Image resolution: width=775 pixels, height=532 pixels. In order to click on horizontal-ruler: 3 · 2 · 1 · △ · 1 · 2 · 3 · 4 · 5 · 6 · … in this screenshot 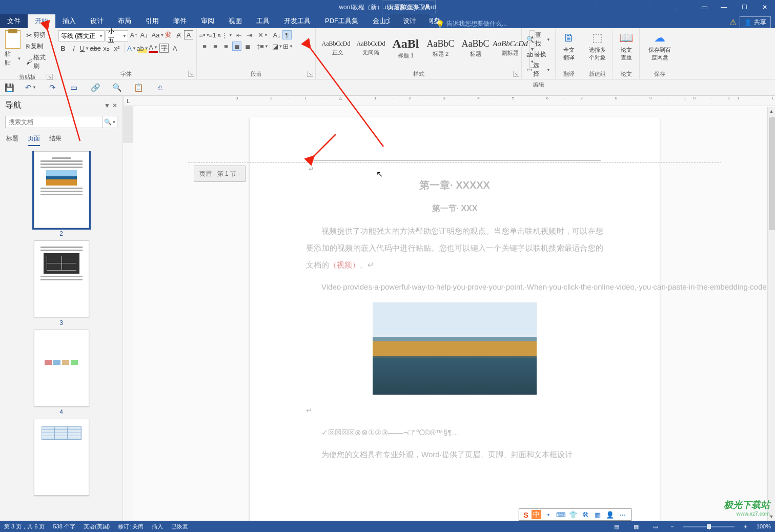, I will do `click(454, 101)`.